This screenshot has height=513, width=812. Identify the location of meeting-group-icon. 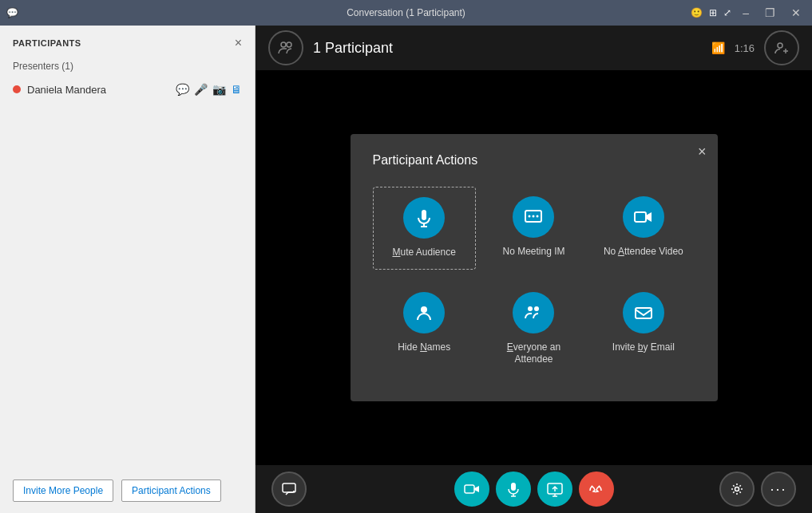
(286, 48).